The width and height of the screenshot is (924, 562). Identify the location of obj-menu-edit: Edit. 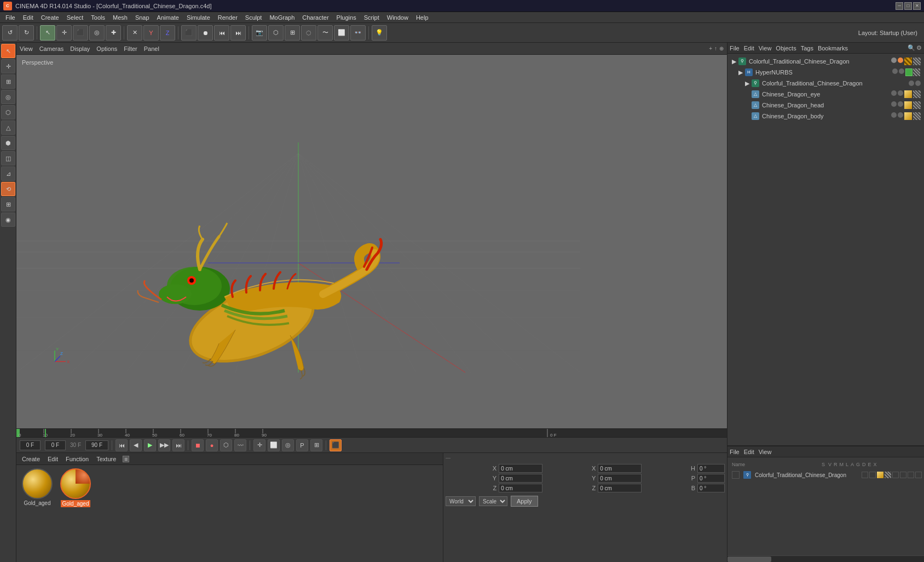
(749, 48).